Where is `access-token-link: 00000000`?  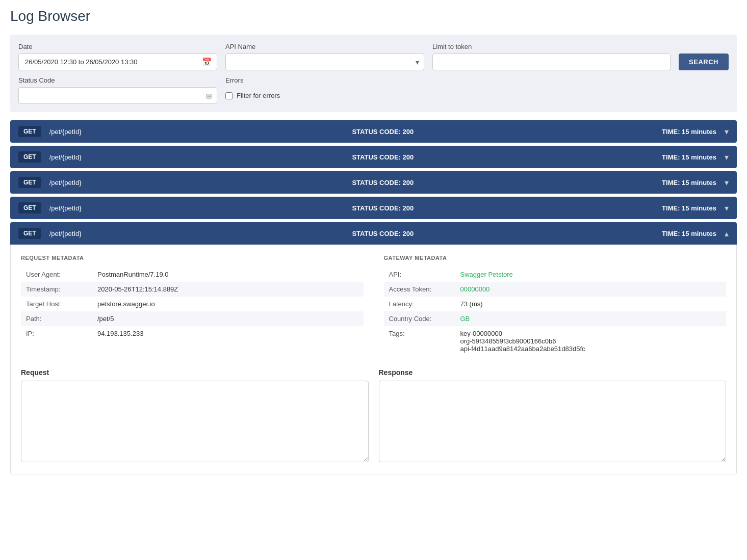 access-token-link: 00000000 is located at coordinates (475, 289).